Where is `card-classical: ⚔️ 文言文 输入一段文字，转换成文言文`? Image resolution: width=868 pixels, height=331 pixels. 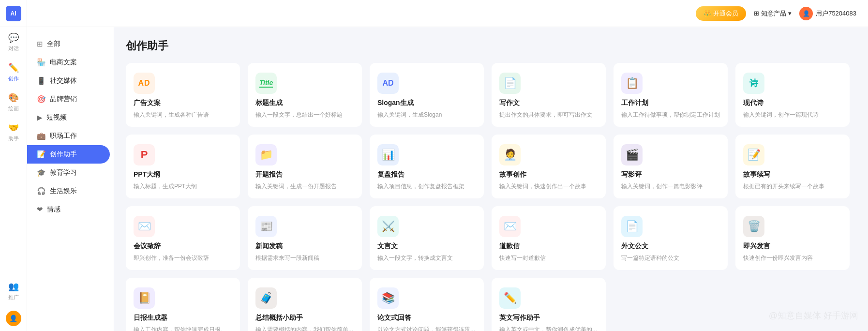
card-classical: ⚔️ 文言文 输入一段文字，转换成文言文 is located at coordinates (427, 238).